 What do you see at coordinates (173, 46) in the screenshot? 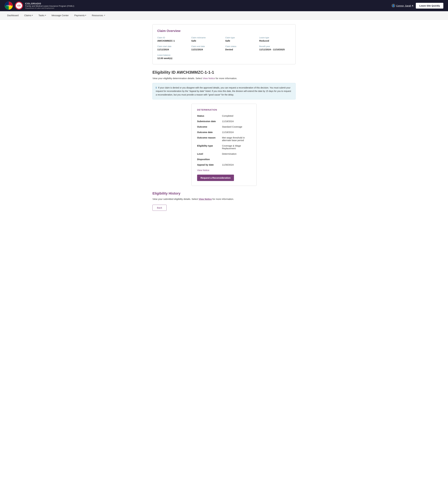
I see `claim-start-date-label: Claim start date` at bounding box center [173, 46].